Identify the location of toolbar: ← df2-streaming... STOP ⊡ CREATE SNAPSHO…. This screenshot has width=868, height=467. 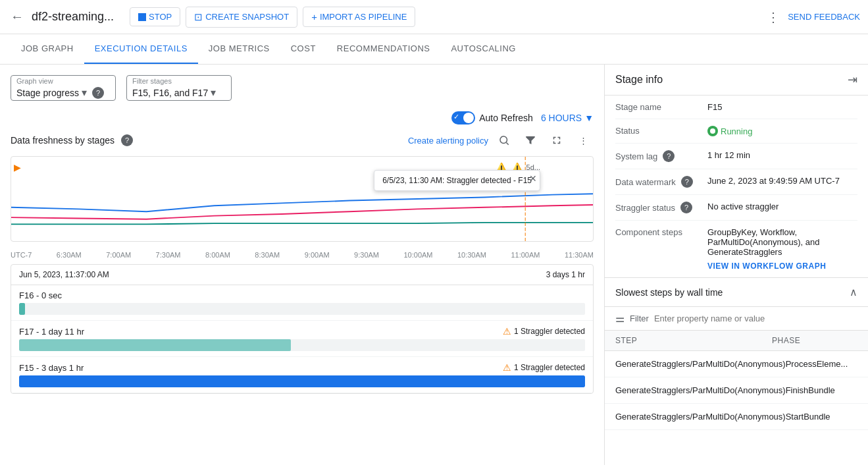
(434, 17).